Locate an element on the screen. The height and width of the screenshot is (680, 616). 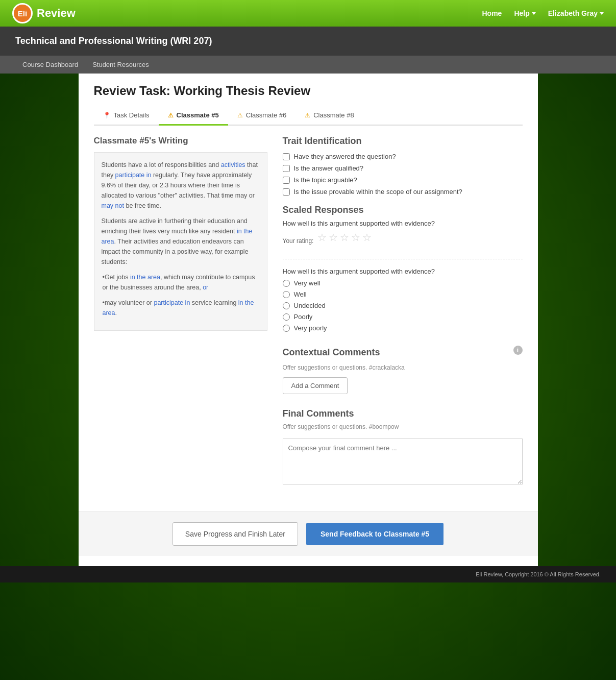
radio-item-undecided: Undecided is located at coordinates (403, 305).